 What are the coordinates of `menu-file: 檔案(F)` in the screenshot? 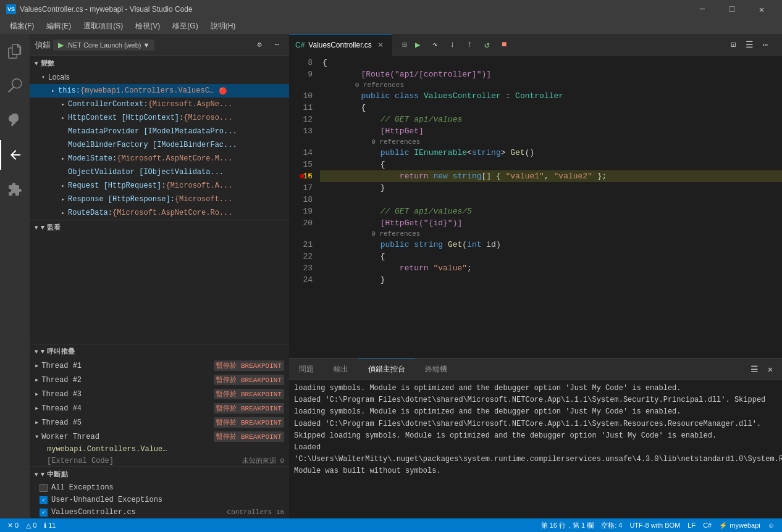 It's located at (22, 26).